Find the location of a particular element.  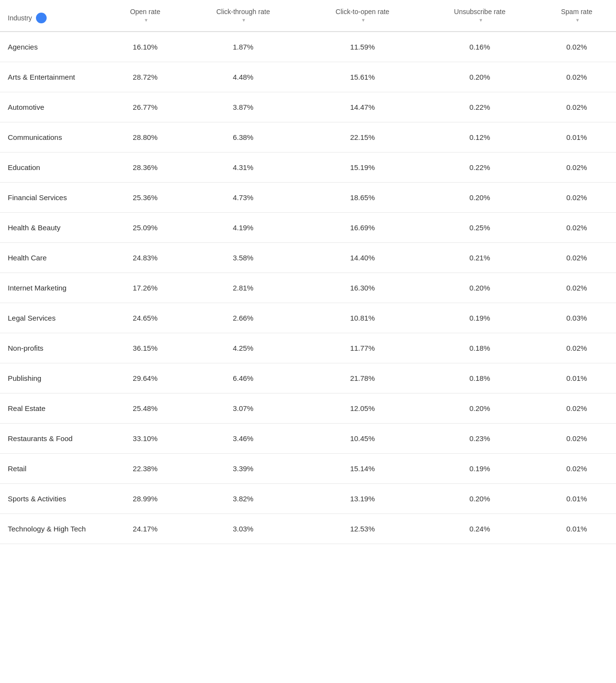

industry-cell: Non-profits is located at coordinates (53, 348).